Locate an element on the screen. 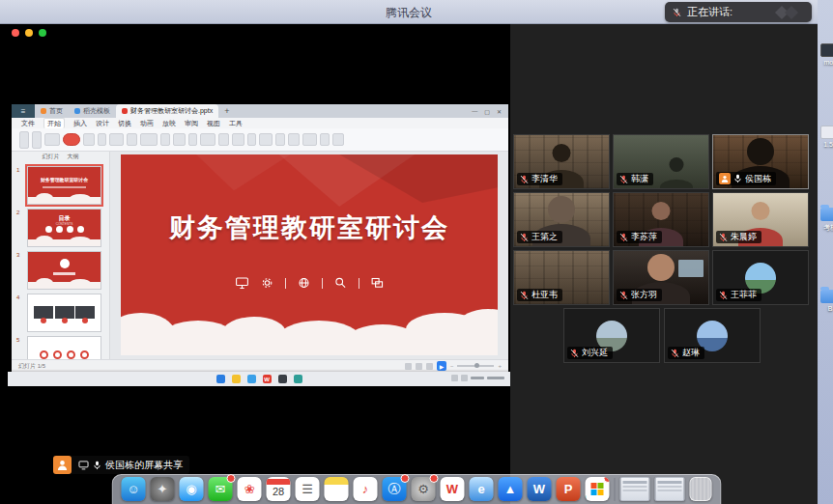 This screenshot has height=504, width=833. panel-tab-slides: 幻灯片 is located at coordinates (51, 156).